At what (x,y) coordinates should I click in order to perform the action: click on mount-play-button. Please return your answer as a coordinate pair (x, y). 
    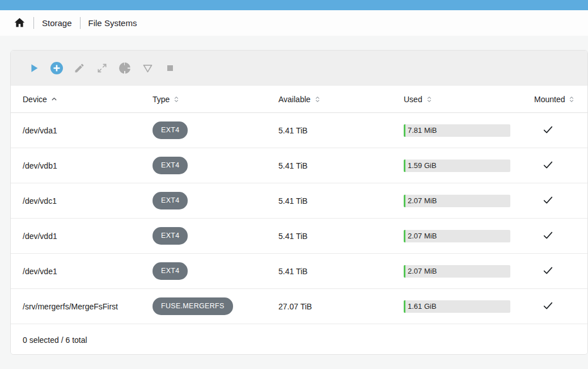
    Looking at the image, I should click on (34, 68).